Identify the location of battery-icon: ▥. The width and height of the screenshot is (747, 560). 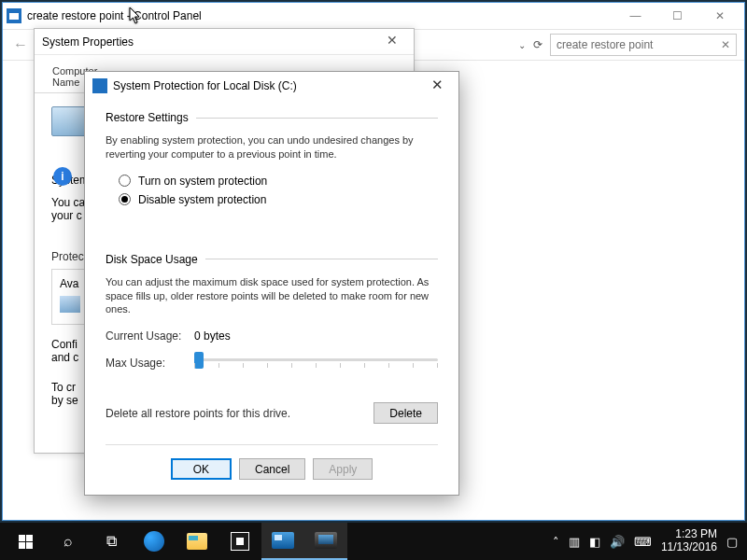
(574, 541).